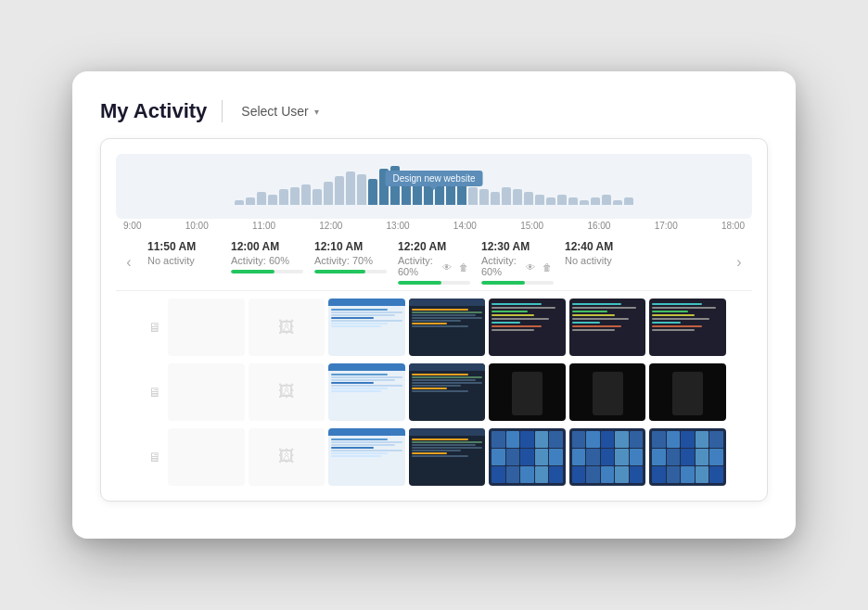  What do you see at coordinates (129, 262) in the screenshot?
I see `prev-button: ‹` at bounding box center [129, 262].